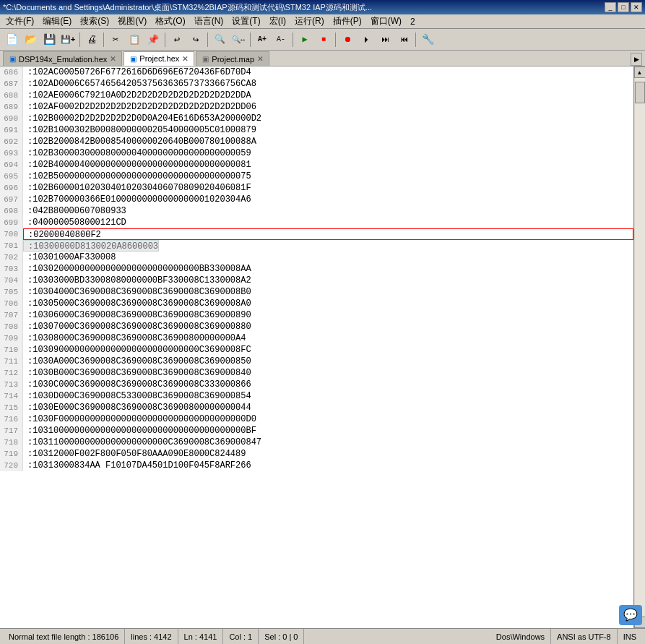 This screenshot has width=645, height=644. What do you see at coordinates (137, 373) in the screenshot?
I see `line-content: :1030B000C3690008C3690008C3690008C369000…` at bounding box center [137, 373].